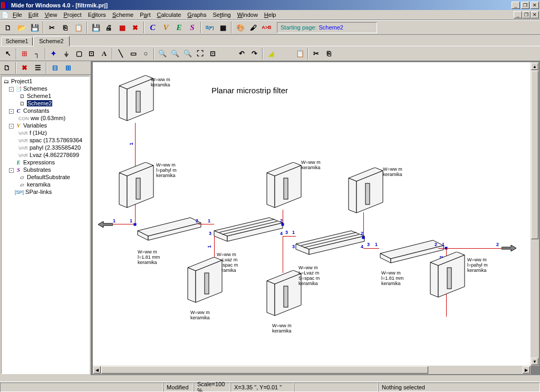  Describe the element at coordinates (45, 192) in the screenshot. I see `tree-sparlinks: [SP] SPar-links` at that location.